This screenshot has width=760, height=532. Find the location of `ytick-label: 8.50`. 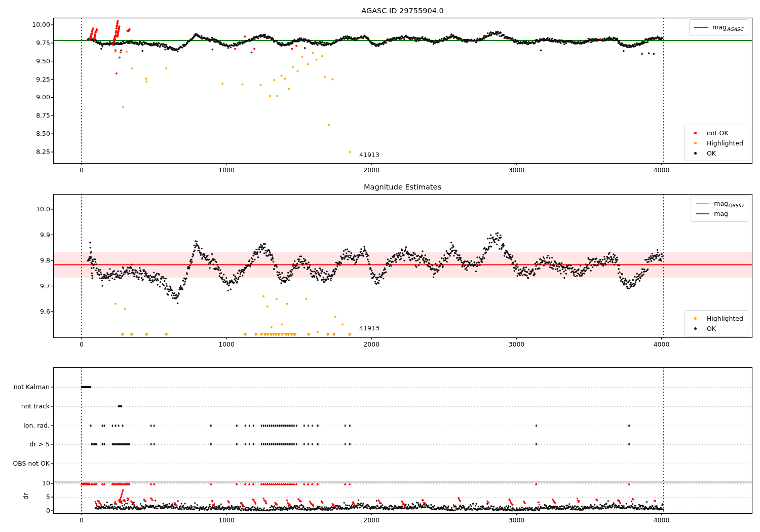

ytick-label: 8.50 is located at coordinates (32, 134).